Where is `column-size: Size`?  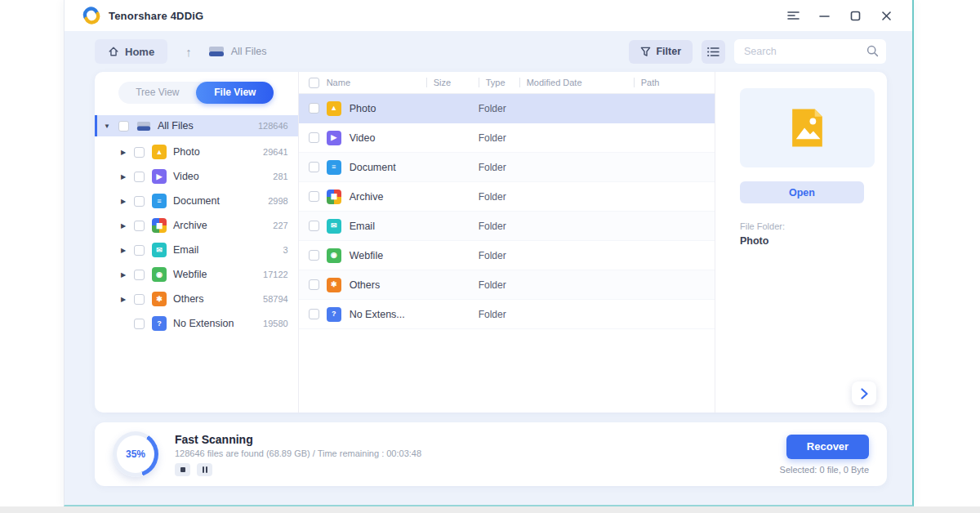 column-size: Size is located at coordinates (452, 83).